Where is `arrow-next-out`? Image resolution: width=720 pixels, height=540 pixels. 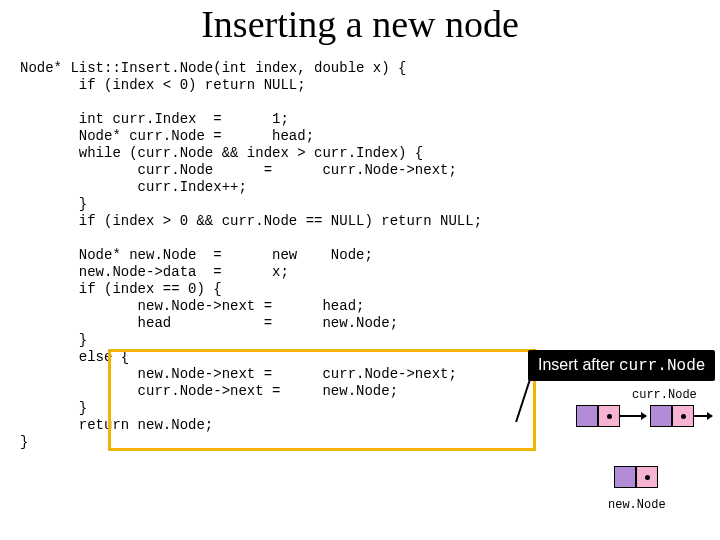 arrow-next-out is located at coordinates (703, 416).